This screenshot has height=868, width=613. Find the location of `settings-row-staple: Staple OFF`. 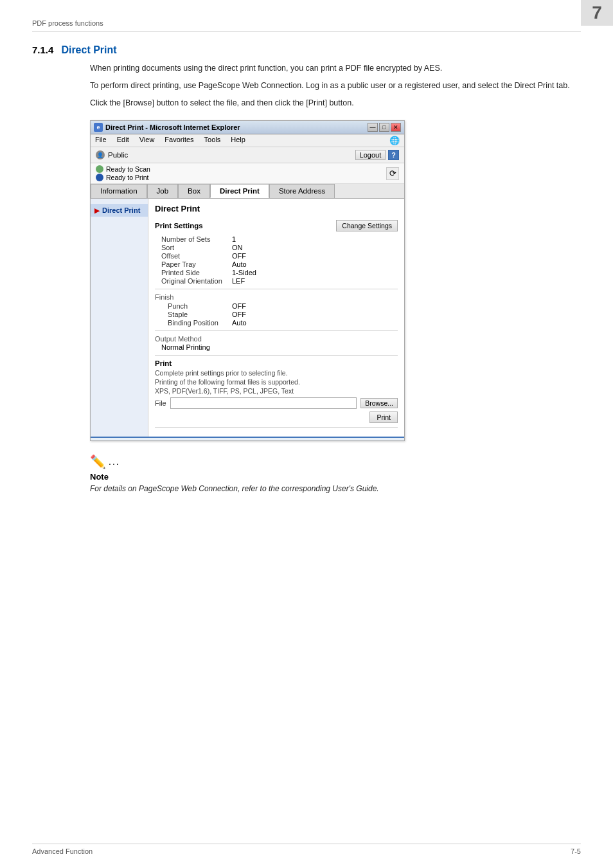

settings-row-staple: Staple OFF is located at coordinates (276, 314).